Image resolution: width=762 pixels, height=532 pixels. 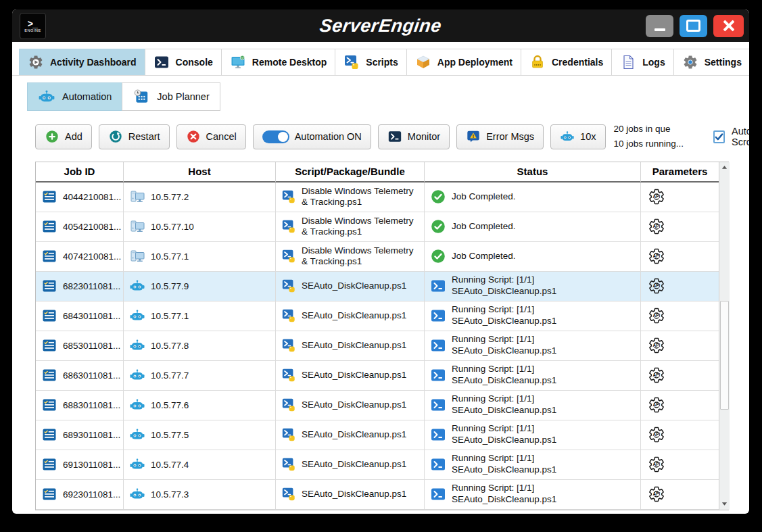 What do you see at coordinates (381, 62) in the screenshot?
I see `main-tabbar: Activity Dashboard Console Remote Deskto…` at bounding box center [381, 62].